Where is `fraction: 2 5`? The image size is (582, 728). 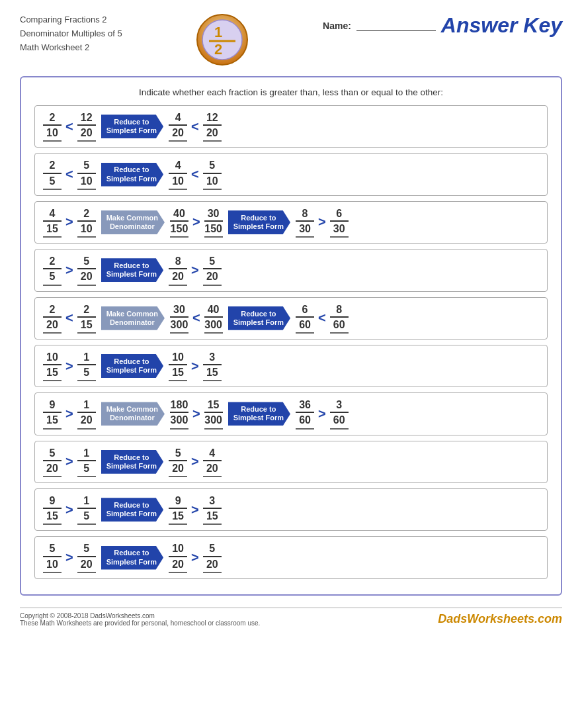
fraction: 2 5 is located at coordinates (52, 270).